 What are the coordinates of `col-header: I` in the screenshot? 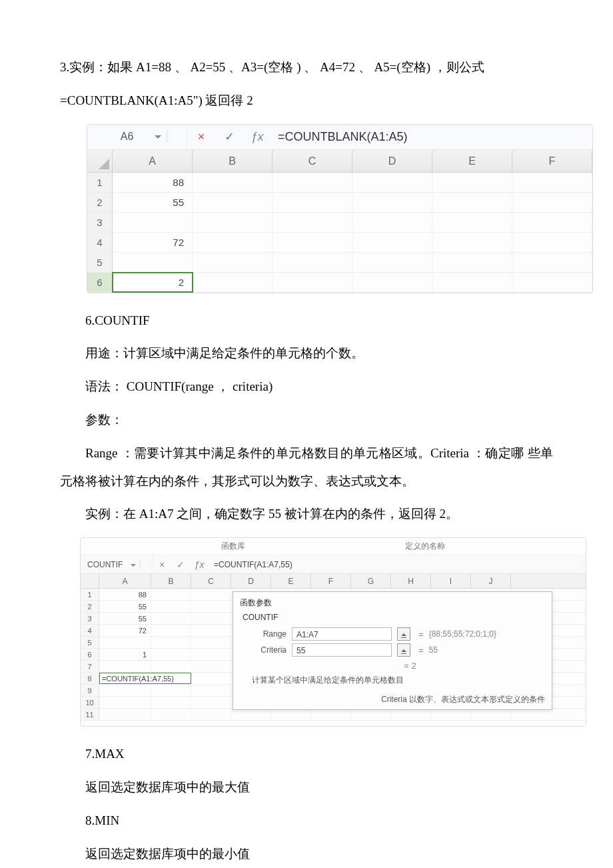 It's located at (451, 581).